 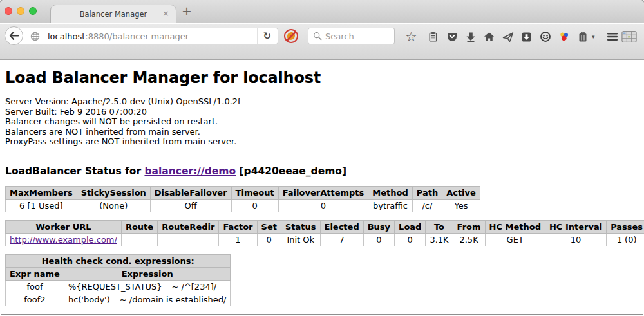 What do you see at coordinates (291, 171) in the screenshot?
I see `status-heading-suffix: [p4420eeae_demo]` at bounding box center [291, 171].